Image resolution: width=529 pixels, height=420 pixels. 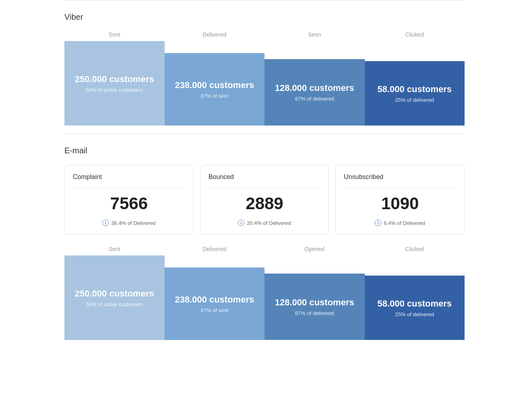 What do you see at coordinates (114, 298) in the screenshot?
I see `email-bar-sent: 250.000 customers 50% of active customer…` at bounding box center [114, 298].